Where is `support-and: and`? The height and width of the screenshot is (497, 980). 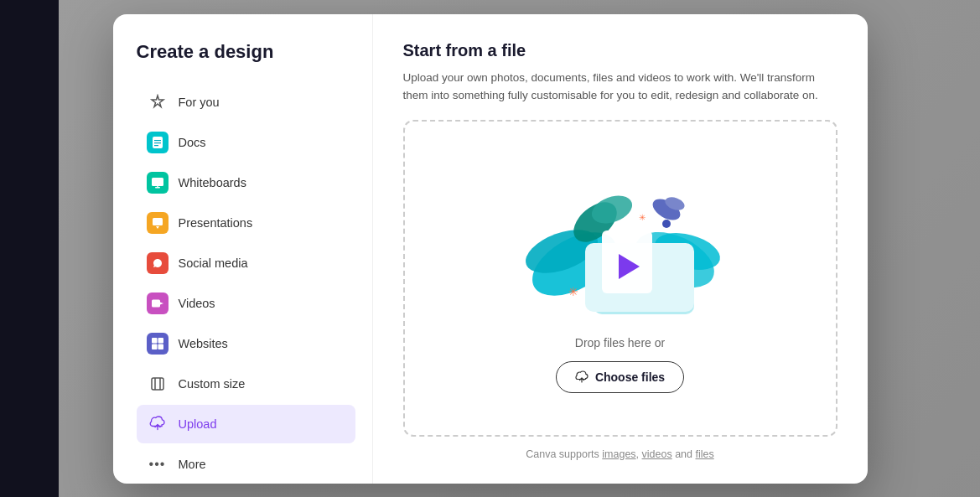
support-and: and is located at coordinates (684, 454).